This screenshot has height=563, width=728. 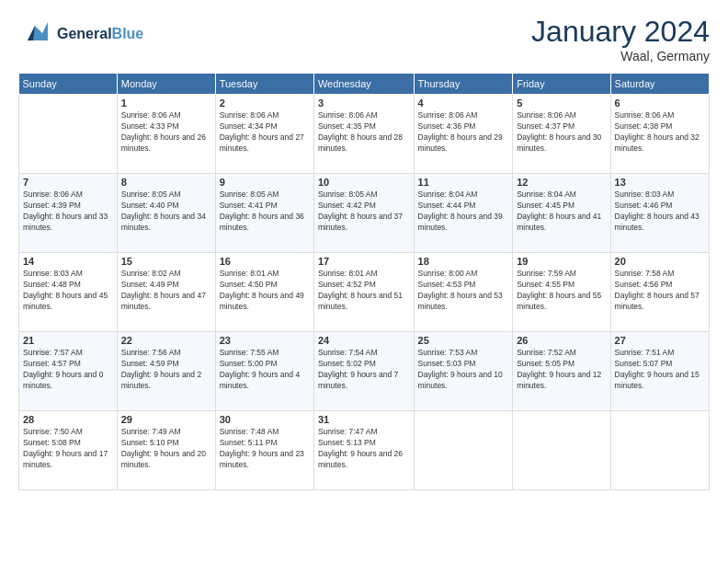 What do you see at coordinates (461, 222) in the screenshot?
I see `daylight: Daylight: 8 hours and 39 minutes.` at bounding box center [461, 222].